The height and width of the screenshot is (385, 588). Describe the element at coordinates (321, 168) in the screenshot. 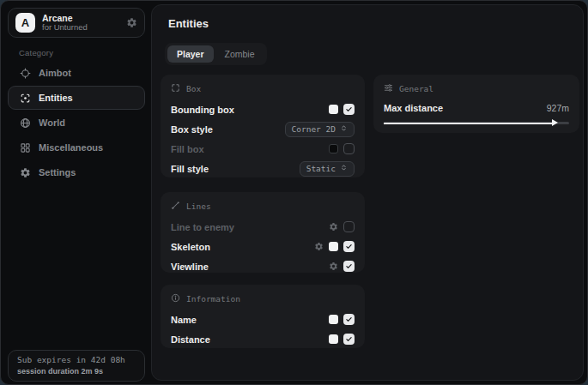

I see `fill-style-value: Static` at that location.